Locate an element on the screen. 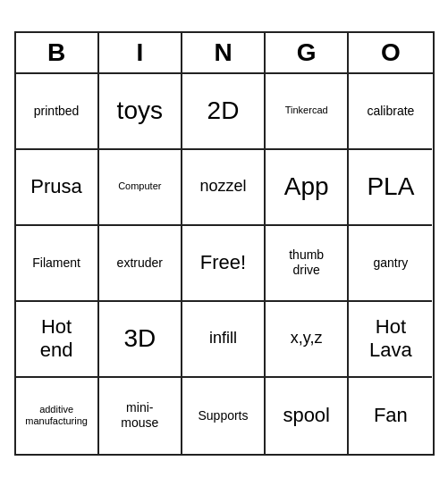 Image resolution: width=448 pixels, height=486 pixels. cell-text: x,y,z is located at coordinates (307, 339).